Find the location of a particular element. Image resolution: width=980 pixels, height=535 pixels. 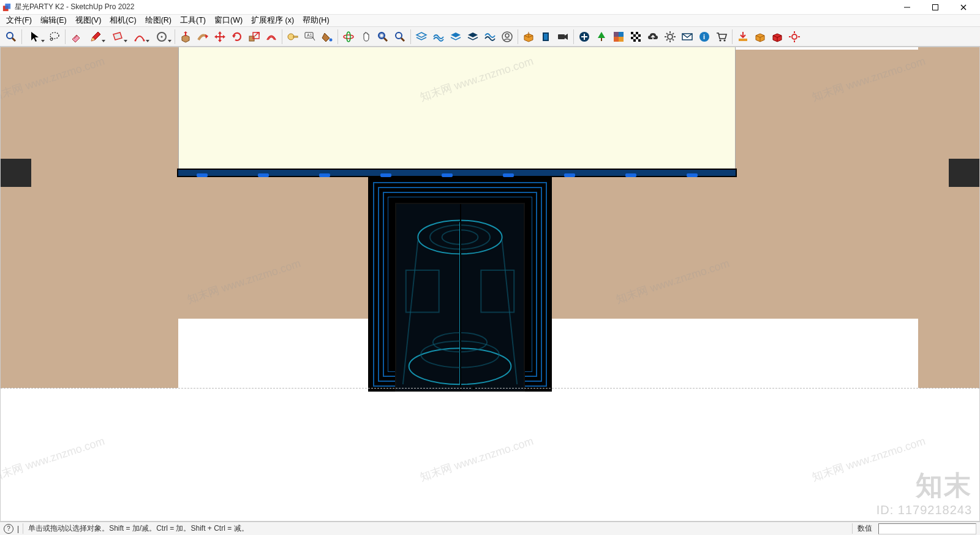

menu-window: 窗口(W) is located at coordinates (228, 21).